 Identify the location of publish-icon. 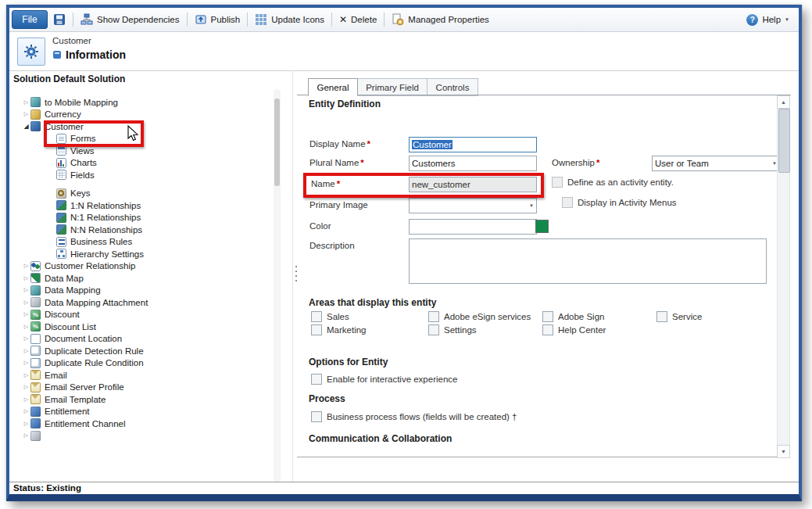
(201, 20).